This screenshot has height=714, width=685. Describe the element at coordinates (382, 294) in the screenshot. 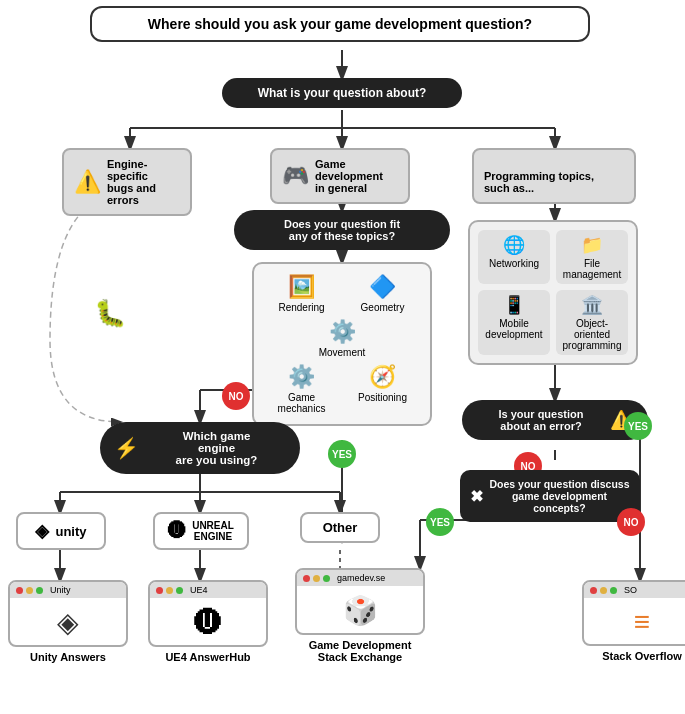

I see `topic-geometry: 🔷 Geometry` at that location.